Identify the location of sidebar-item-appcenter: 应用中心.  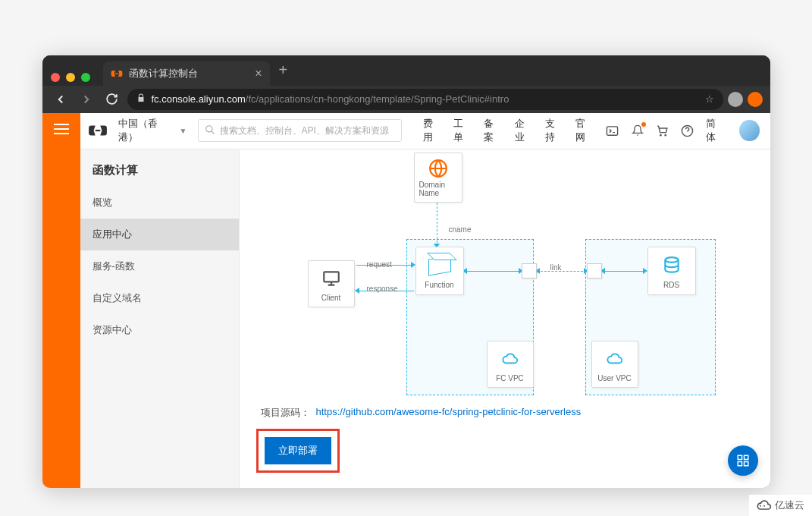
(159, 234).